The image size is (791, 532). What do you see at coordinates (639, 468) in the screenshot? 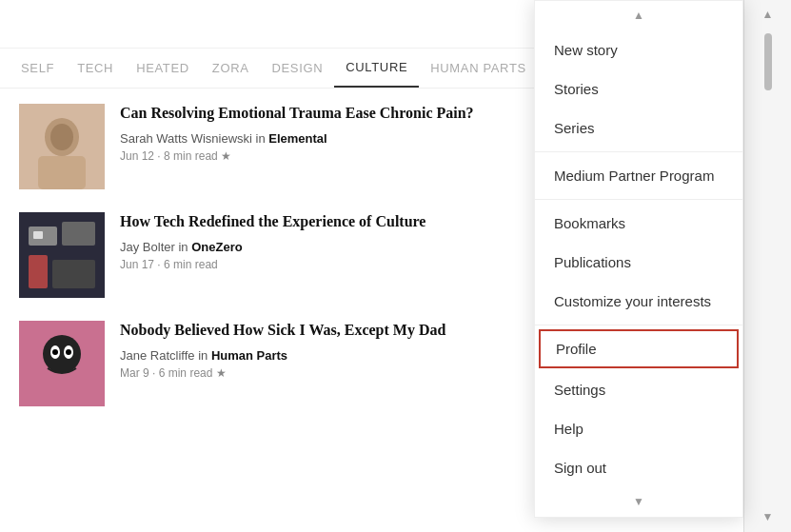
I see `dropdown-sign-out: Sign out` at bounding box center [639, 468].